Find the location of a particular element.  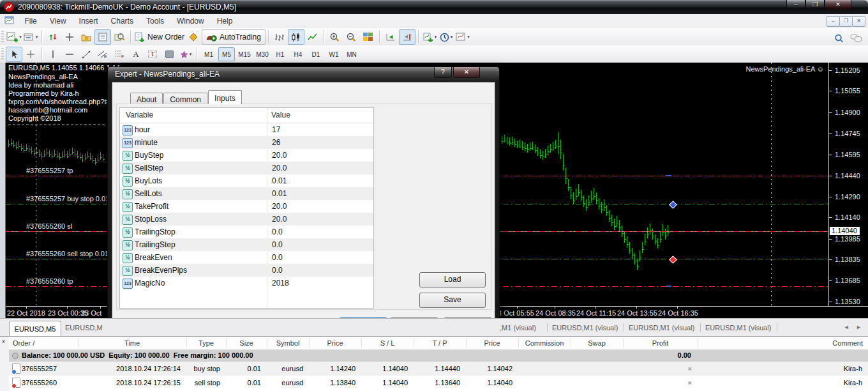

text-button: A is located at coordinates (136, 54).